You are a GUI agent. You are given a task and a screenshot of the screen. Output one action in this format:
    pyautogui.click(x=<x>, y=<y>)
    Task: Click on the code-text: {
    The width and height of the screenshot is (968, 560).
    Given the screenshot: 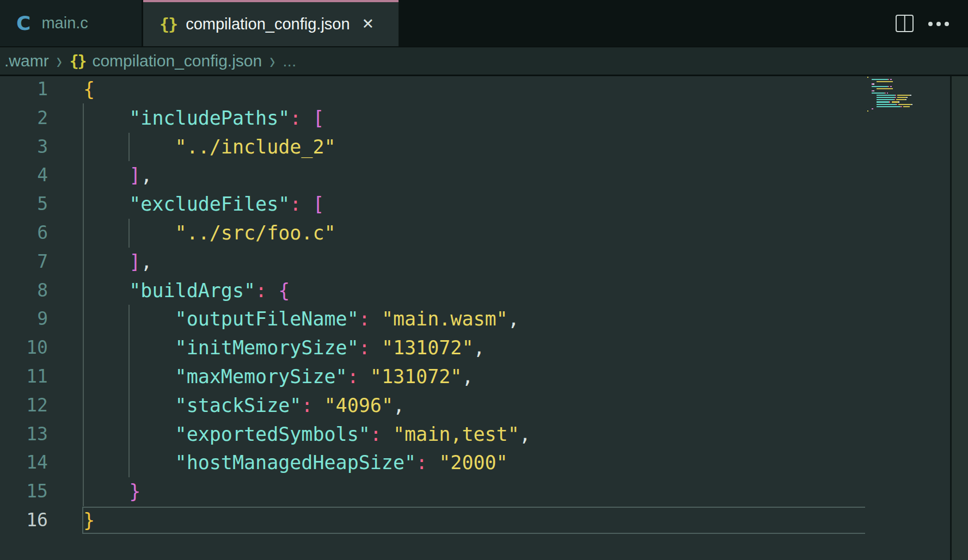 What is the action you would take?
    pyautogui.click(x=89, y=89)
    